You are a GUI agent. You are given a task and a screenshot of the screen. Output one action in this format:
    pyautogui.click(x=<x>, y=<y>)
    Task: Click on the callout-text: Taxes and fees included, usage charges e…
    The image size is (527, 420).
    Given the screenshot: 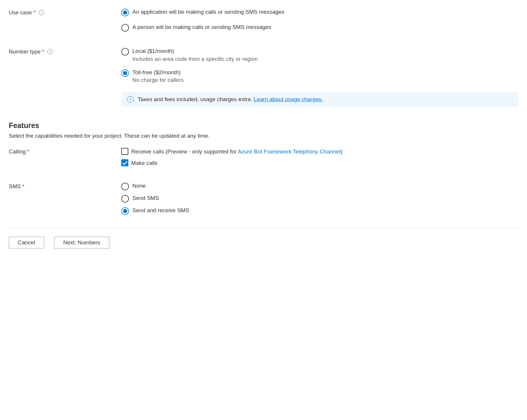 What is the action you would take?
    pyautogui.click(x=230, y=99)
    